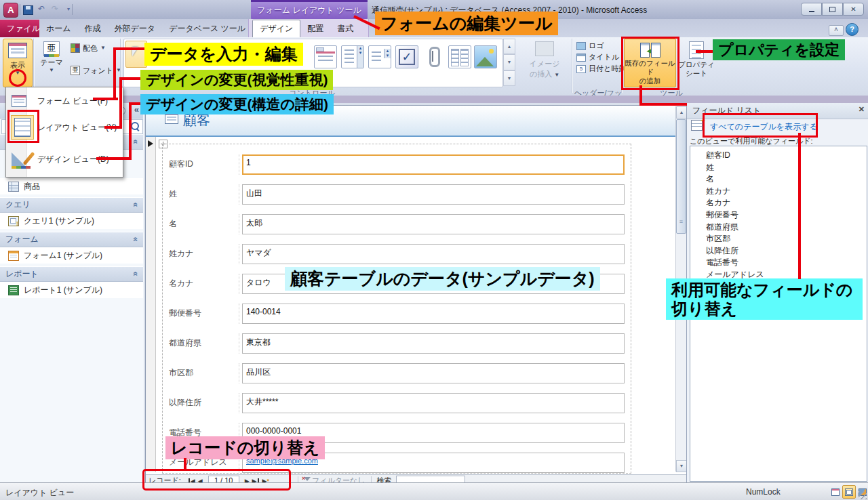  Describe the element at coordinates (509, 62) in the screenshot. I see `gallery-scroll-down-icon: ▼` at that location.